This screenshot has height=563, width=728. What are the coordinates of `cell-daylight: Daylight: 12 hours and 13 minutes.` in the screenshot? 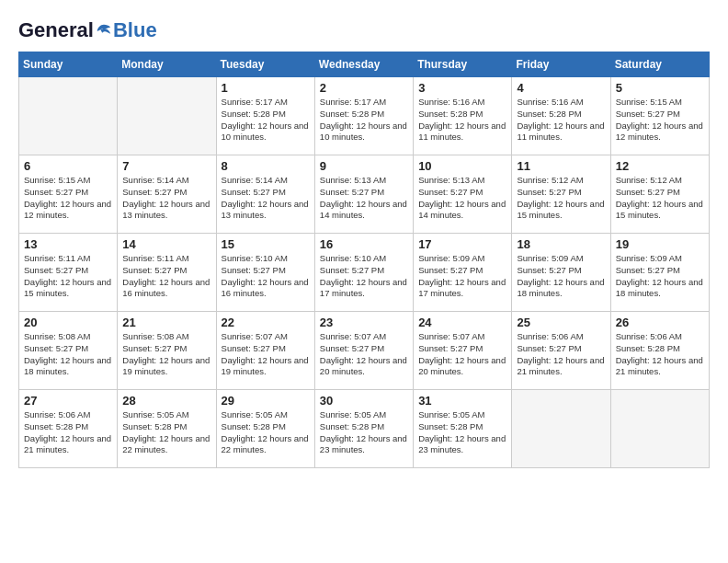 It's located at (166, 211).